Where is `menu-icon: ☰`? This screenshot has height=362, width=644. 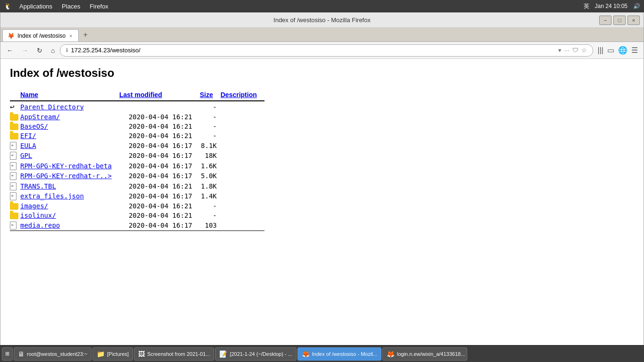
menu-icon: ☰ is located at coordinates (635, 50).